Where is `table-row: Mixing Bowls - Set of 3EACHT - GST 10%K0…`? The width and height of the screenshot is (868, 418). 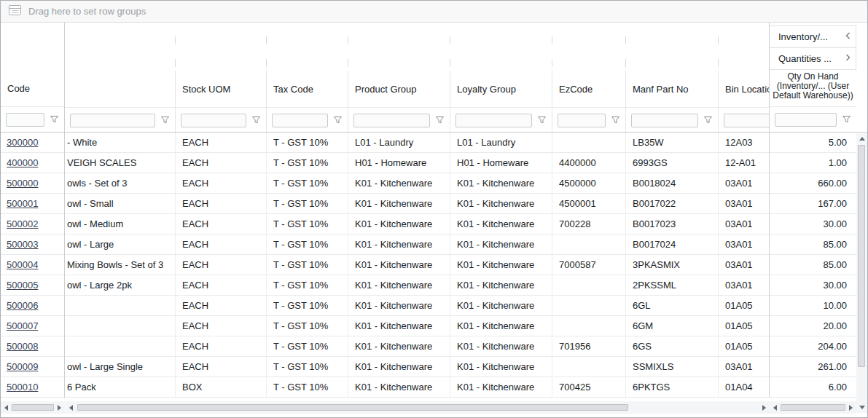 table-row: Mixing Bowls - Set of 3EACHT - GST 10%K0… is located at coordinates (417, 265).